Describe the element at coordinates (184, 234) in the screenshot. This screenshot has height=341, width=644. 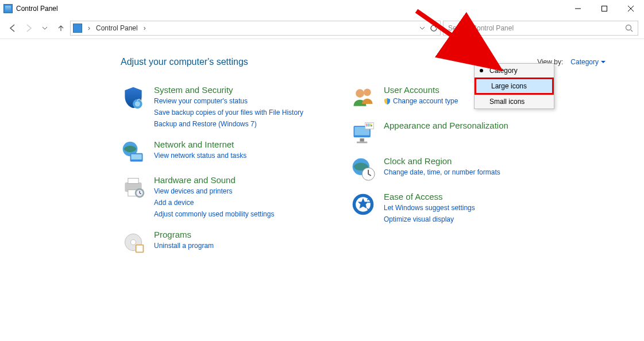
I see `category-title: Programs` at that location.